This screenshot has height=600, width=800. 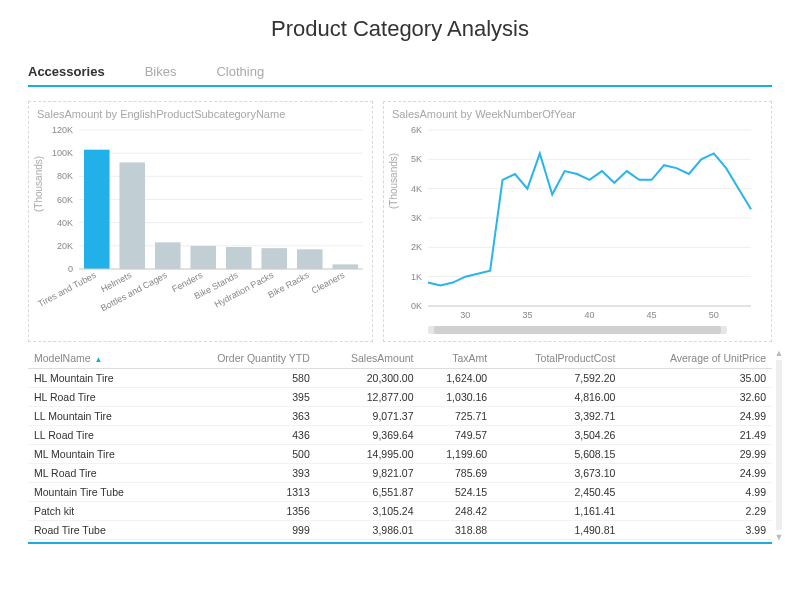 I want to click on tab-clothing: Clothing, so click(x=240, y=72).